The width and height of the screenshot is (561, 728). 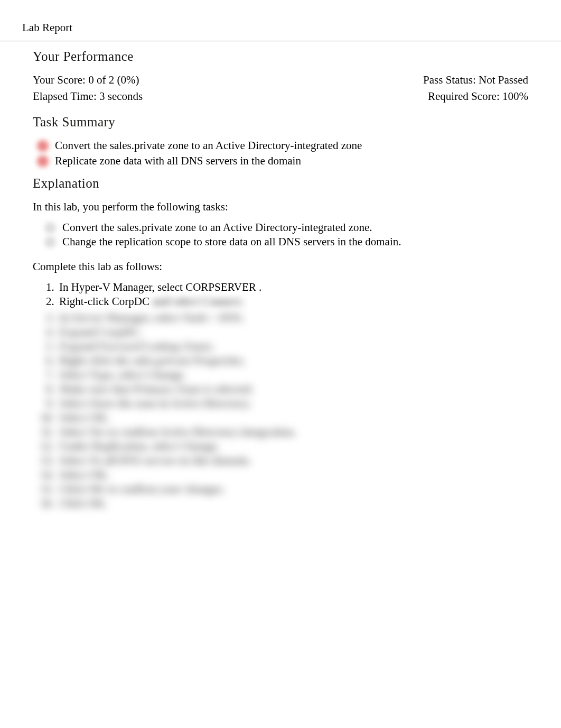 What do you see at coordinates (280, 294) in the screenshot?
I see `steps-list: In Hyper-V Manager, select CORPSERVER . …` at bounding box center [280, 294].